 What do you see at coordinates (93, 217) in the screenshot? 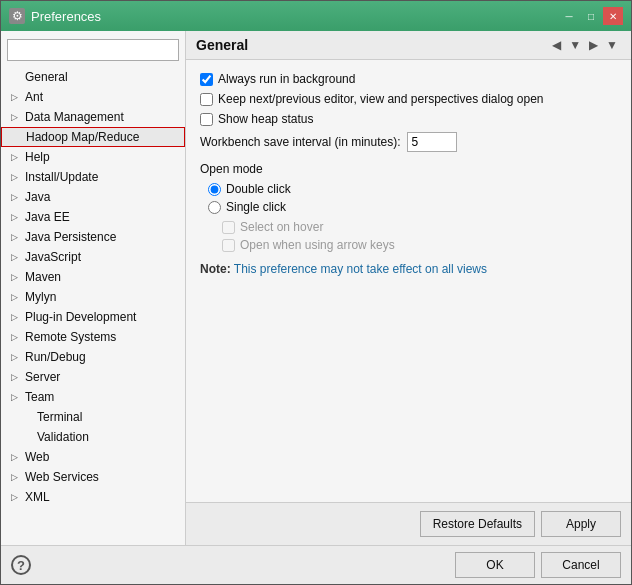
I see `sidebar-item-java-ee: ▷ Java EE` at bounding box center [93, 217].